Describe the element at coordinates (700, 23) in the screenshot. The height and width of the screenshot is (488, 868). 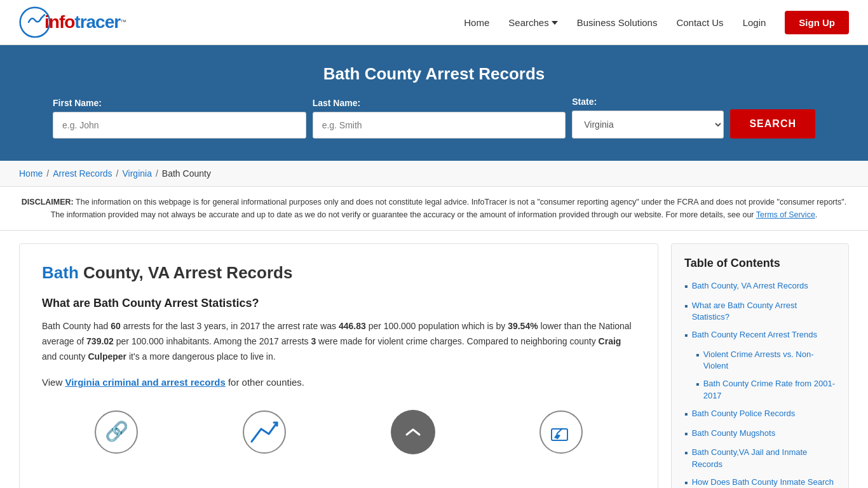
I see `nav-contact-us: Contact Us` at that location.